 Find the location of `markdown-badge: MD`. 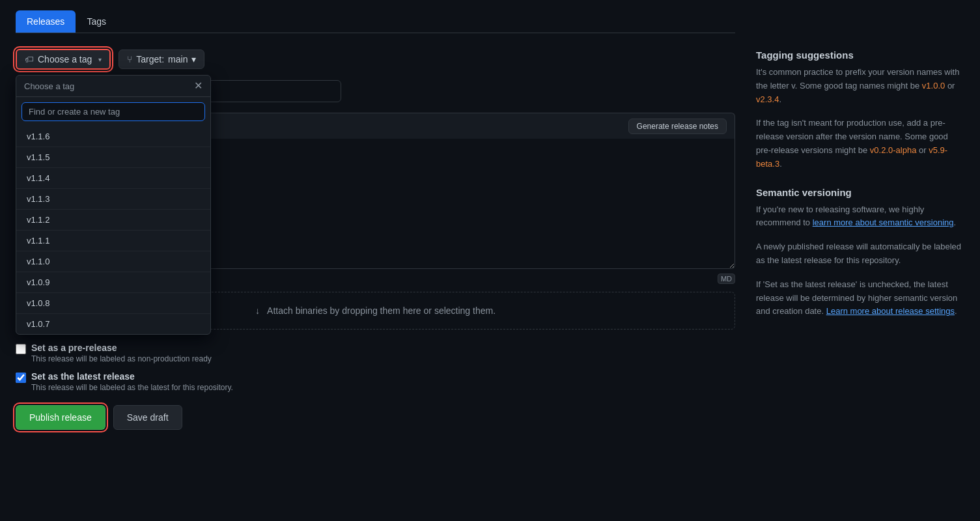

markdown-badge: MD is located at coordinates (727, 279).